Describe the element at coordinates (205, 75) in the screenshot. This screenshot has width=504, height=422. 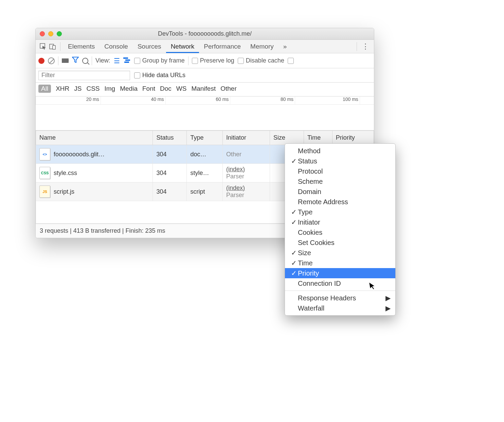
I see `filter-bar: Hide data URLs` at that location.